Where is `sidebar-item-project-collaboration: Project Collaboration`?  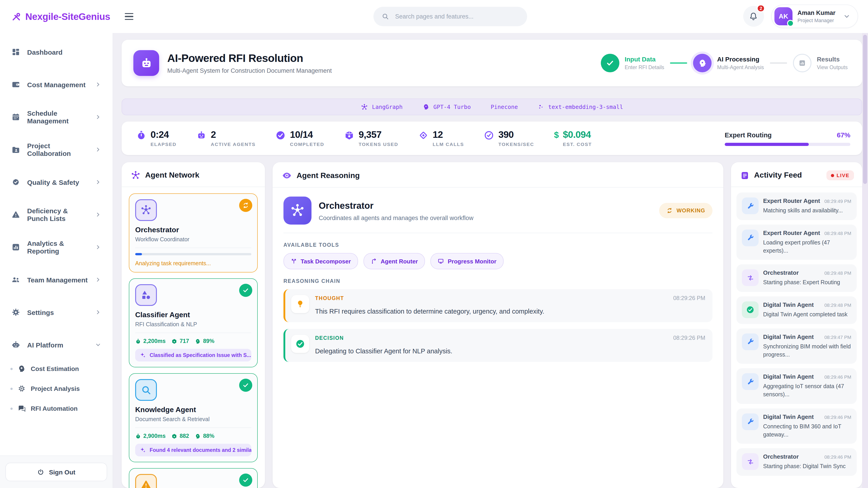 sidebar-item-project-collaboration: Project Collaboration is located at coordinates (56, 150).